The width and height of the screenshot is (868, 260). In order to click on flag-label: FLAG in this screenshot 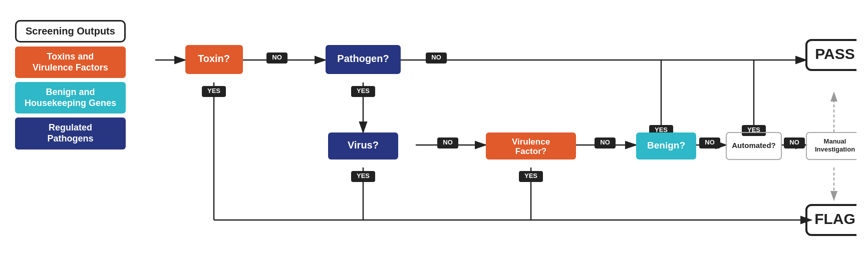, I will do `click(835, 219)`.